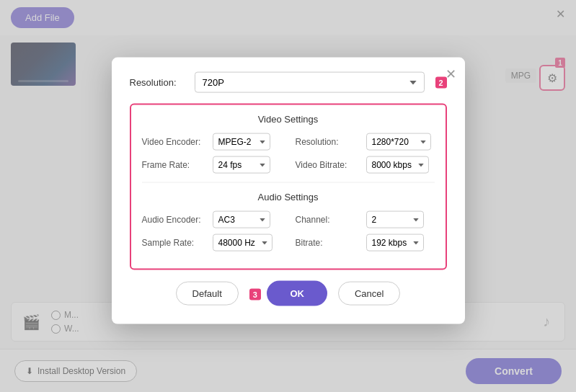 Image resolution: width=576 pixels, height=392 pixels. I want to click on audio-bitrate-label: Bitrate:, so click(328, 243).